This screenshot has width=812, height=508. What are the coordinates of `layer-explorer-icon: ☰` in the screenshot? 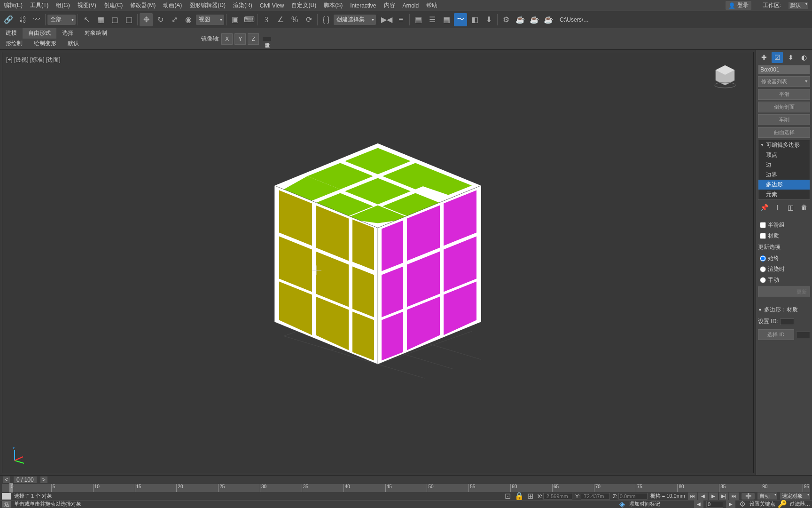 It's located at (432, 20).